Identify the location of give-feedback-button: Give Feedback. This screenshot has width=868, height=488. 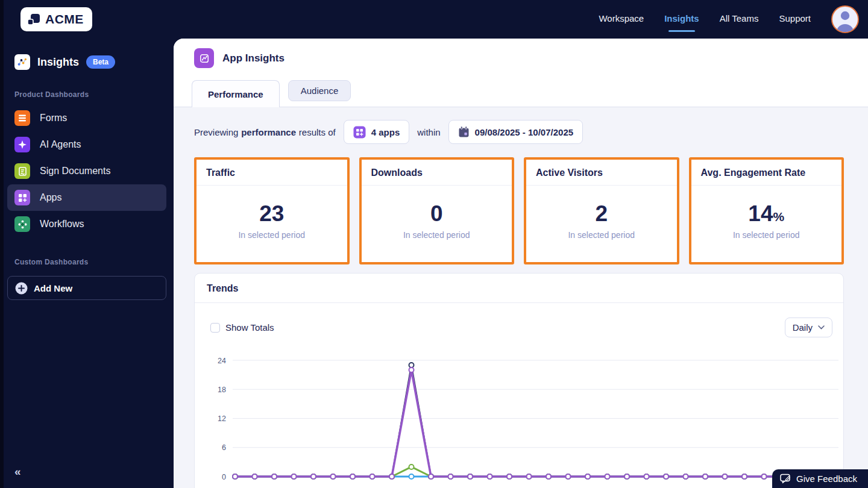
(820, 478).